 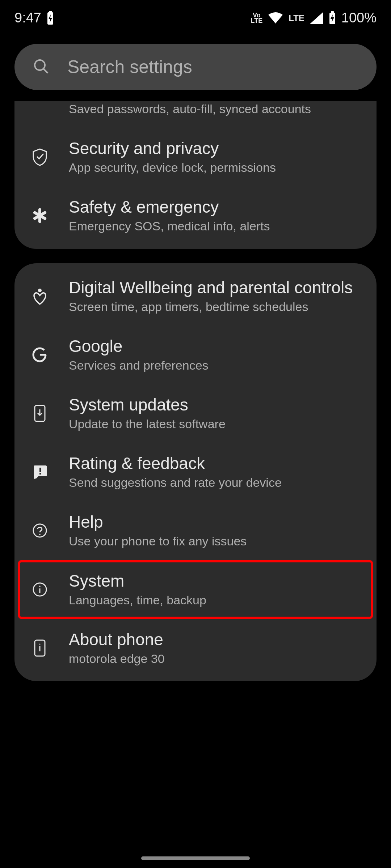 What do you see at coordinates (196, 67) in the screenshot?
I see `search-settings: Search settings` at bounding box center [196, 67].